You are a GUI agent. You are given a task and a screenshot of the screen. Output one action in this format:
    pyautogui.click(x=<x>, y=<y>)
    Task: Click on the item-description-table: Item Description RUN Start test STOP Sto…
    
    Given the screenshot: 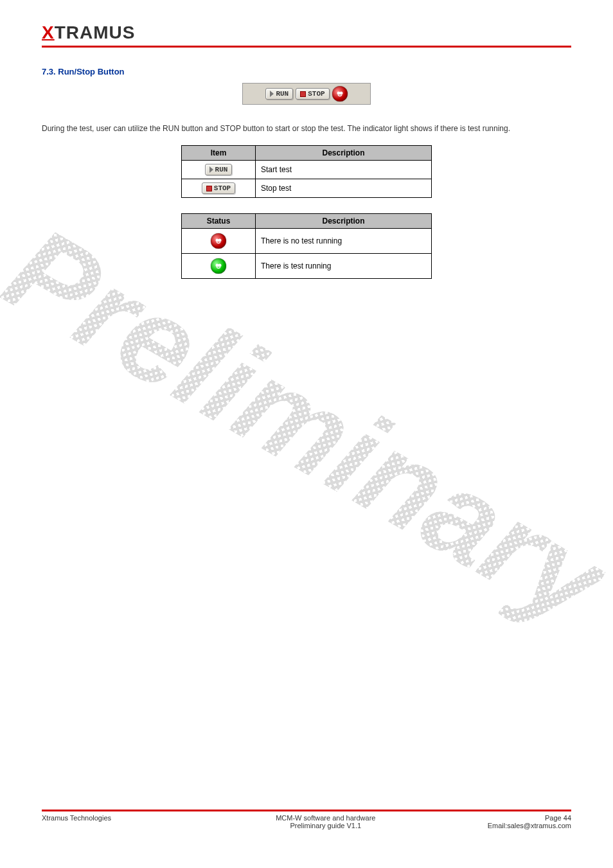 What is the action you would take?
    pyautogui.click(x=306, y=172)
    